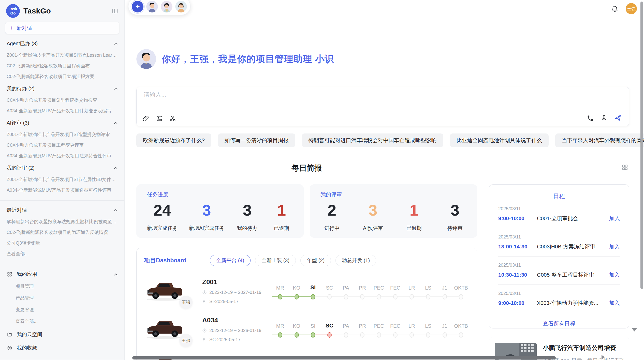  What do you see at coordinates (62, 190) in the screenshot?
I see `sidebar-task-item: A034-全新新能源MUV产品开发项目造型可行性评审` at bounding box center [62, 190].